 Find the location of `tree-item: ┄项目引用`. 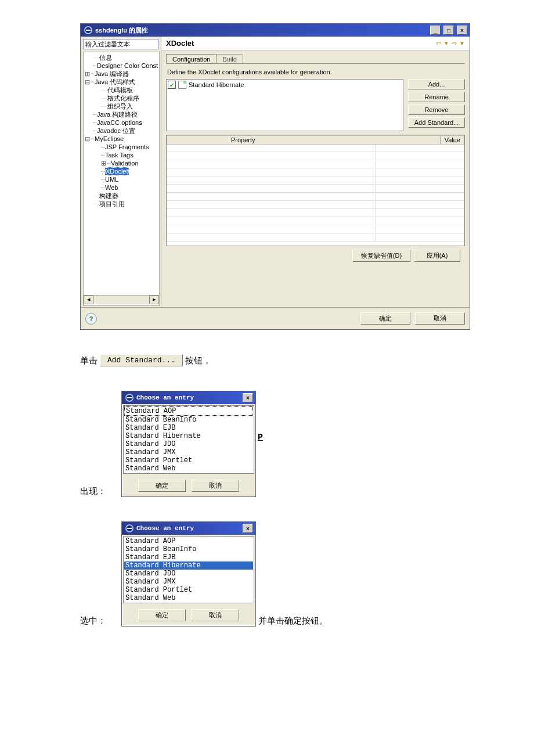

tree-item: ┄项目引用 is located at coordinates (121, 204).